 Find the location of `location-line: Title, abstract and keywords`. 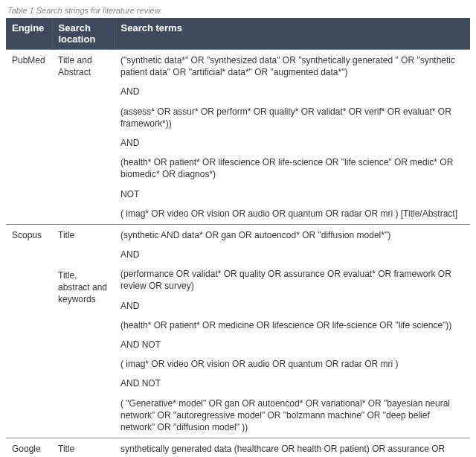

location-line: Title, abstract and keywords is located at coordinates (83, 287).